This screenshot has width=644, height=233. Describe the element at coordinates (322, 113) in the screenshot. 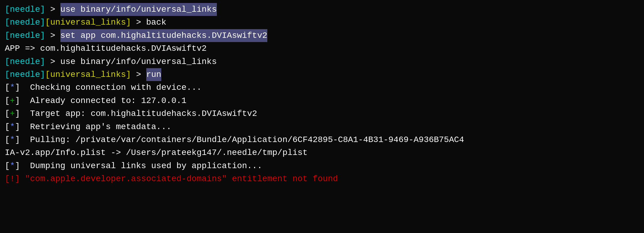

I see `terminal-line: [+] Target app: com.highaltitudehacks.DV…` at that location.